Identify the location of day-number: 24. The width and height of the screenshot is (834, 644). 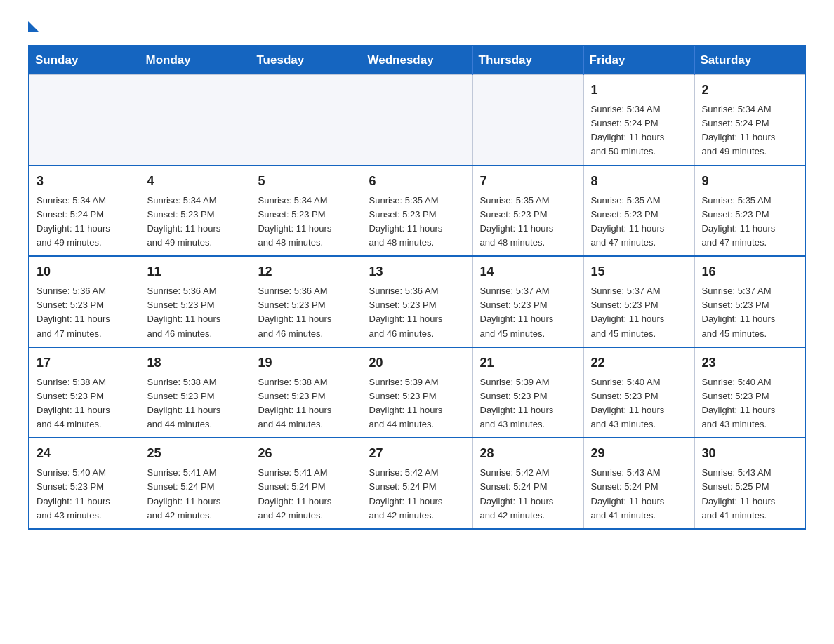
(84, 453).